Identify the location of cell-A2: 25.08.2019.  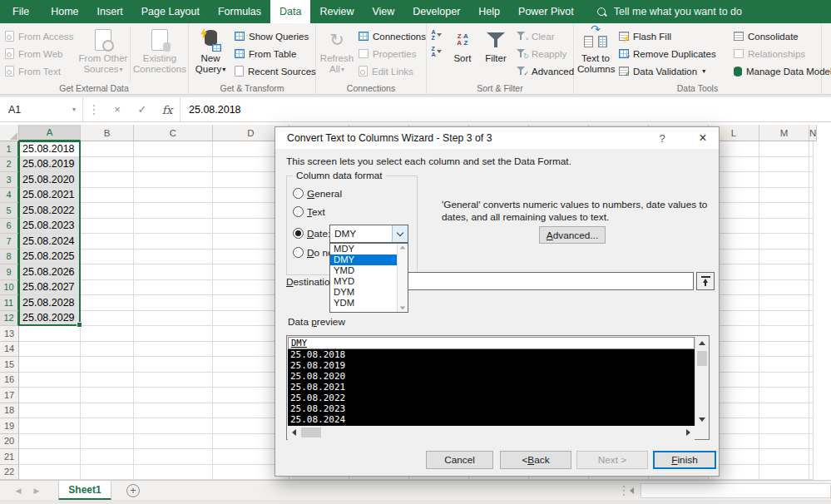
(50, 165).